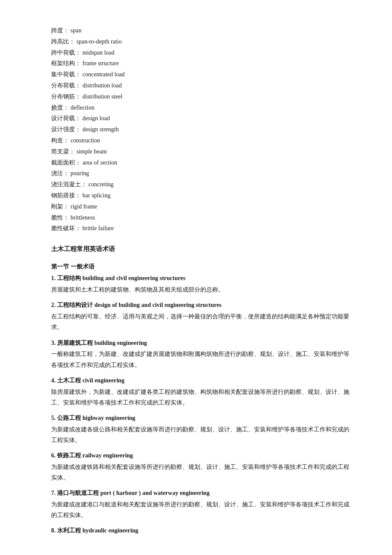  I want to click on numbered-section: 8. 水利工程 hydraulic engineering, so click(200, 531).